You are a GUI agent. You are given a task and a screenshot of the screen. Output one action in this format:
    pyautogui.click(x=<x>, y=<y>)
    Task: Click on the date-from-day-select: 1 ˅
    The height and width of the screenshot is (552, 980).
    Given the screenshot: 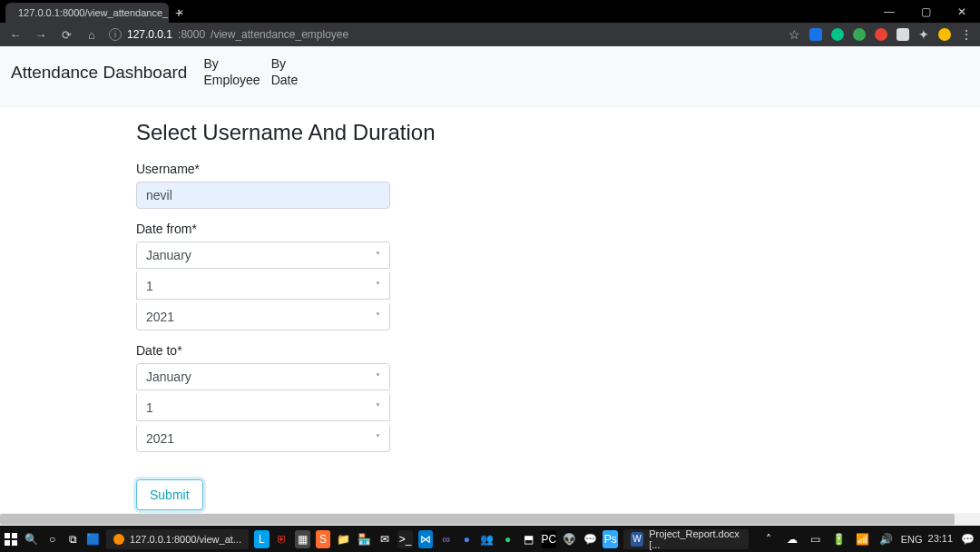 What is the action you would take?
    pyautogui.click(x=263, y=286)
    